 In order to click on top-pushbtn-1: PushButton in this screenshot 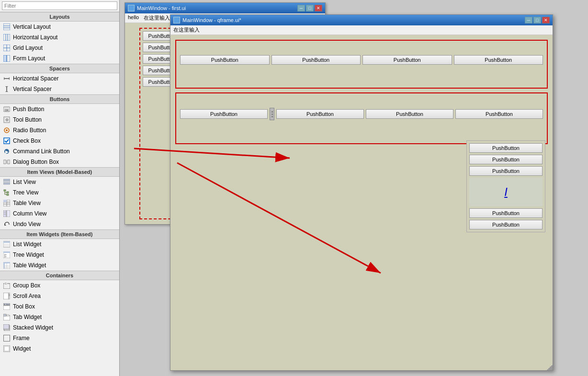, I will do `click(225, 60)`.